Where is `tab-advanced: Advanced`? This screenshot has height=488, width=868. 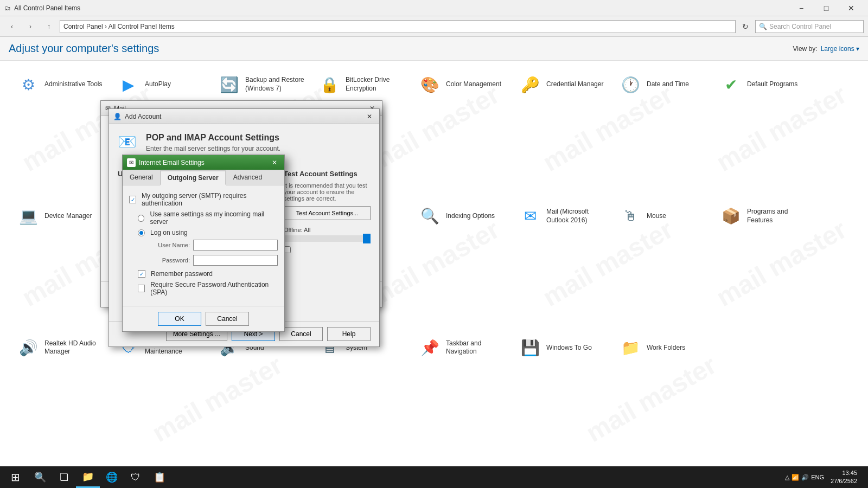
tab-advanced: Advanced is located at coordinates (247, 178).